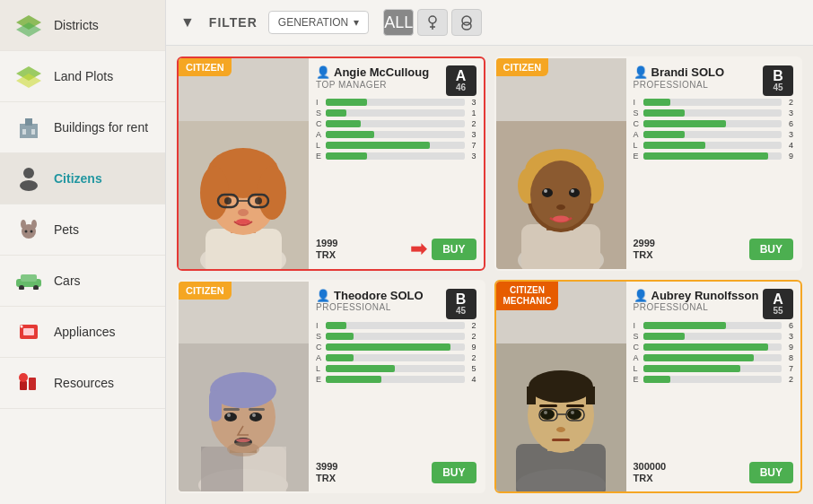 This screenshot has width=813, height=504. What do you see at coordinates (356, 22) in the screenshot?
I see `chevron-down-icon: ▾` at bounding box center [356, 22].